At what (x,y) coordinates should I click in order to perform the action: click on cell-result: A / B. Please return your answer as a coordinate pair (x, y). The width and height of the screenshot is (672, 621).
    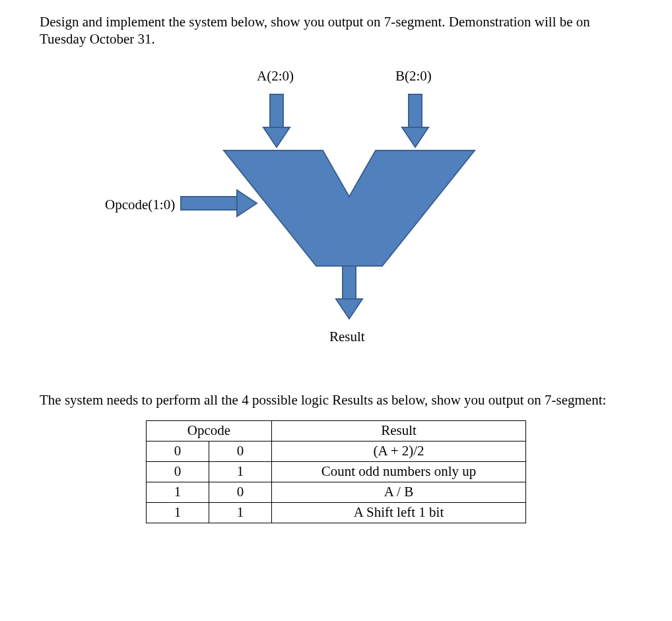
    Looking at the image, I should click on (399, 492).